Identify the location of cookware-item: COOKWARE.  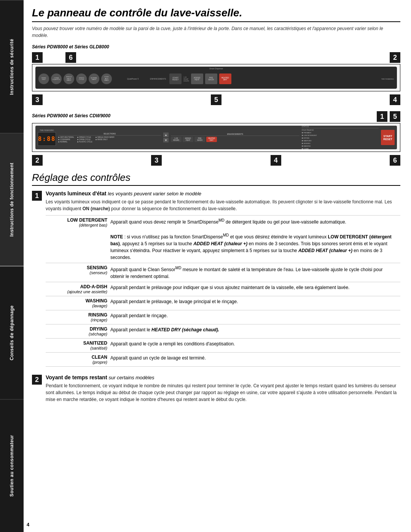
(66, 139).